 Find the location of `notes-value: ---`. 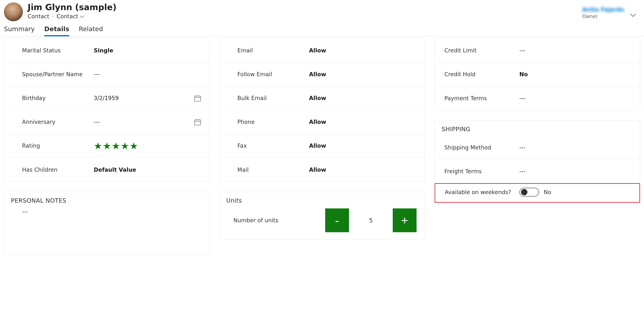

notes-value: --- is located at coordinates (107, 231).